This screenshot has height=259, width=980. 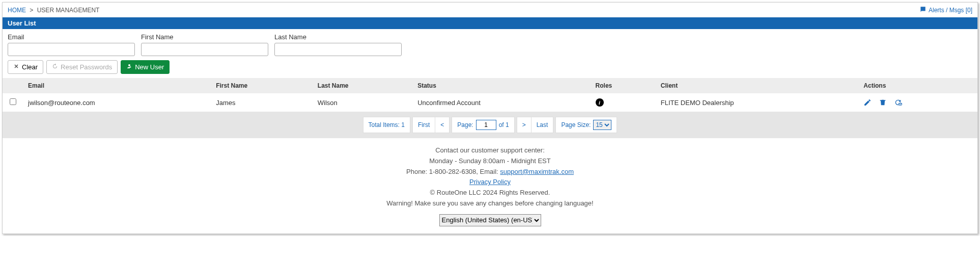 I want to click on clear-label: Clear, so click(x=30, y=67).